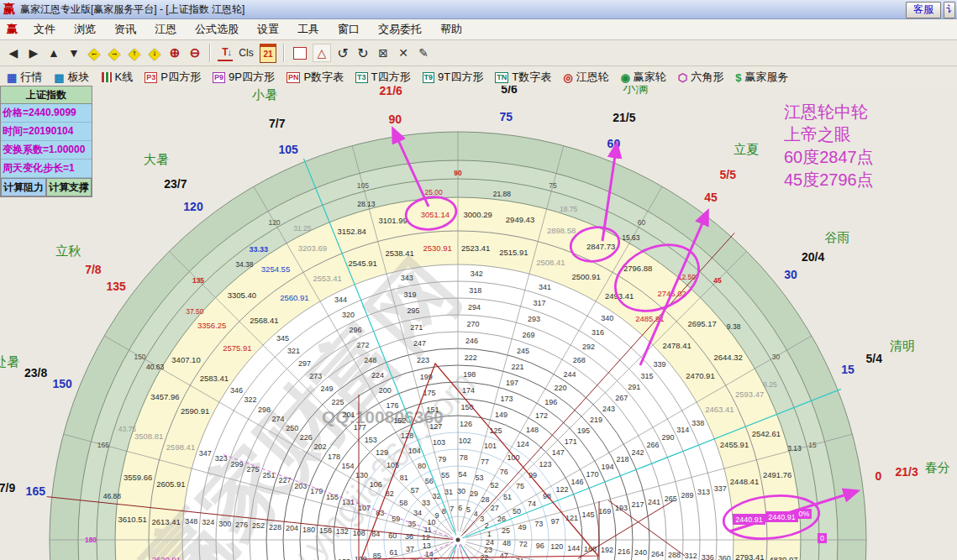  Describe the element at coordinates (195, 53) in the screenshot. I see `zoom-out-icon: ⊖` at that location.